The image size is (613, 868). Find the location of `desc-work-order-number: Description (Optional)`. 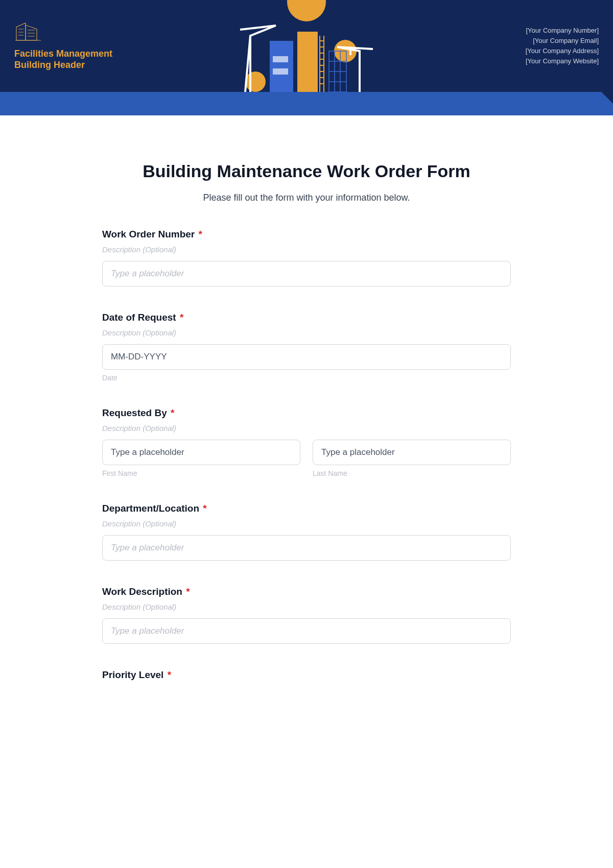

desc-work-order-number: Description (Optional) is located at coordinates (306, 249).